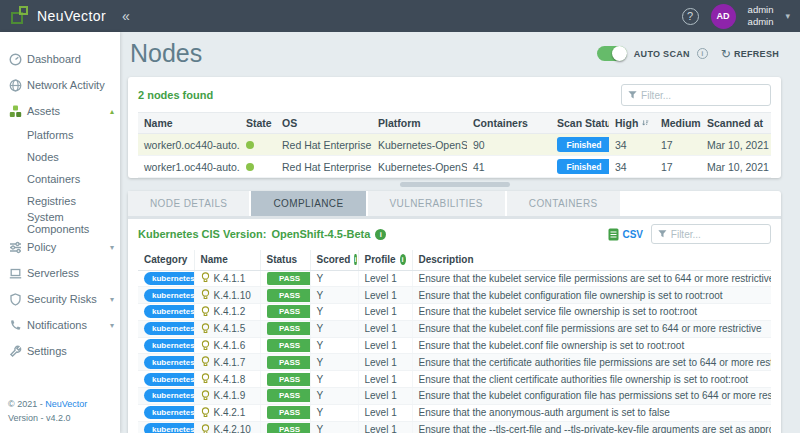 This screenshot has width=800, height=433. I want to click on compliance-row: kubernetes K.4.1.5 PASS Y Level 1 Ensure…, so click(454, 328).